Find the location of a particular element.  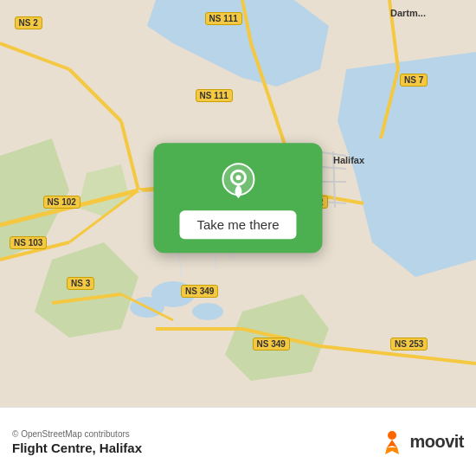

road-label-ns102: NS 102 is located at coordinates (62, 203).